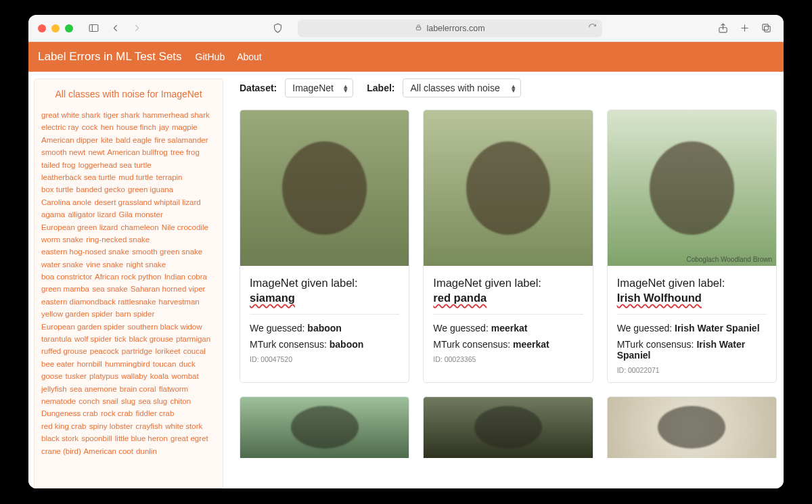 This screenshot has width=812, height=504. What do you see at coordinates (138, 389) in the screenshot?
I see `class-tag: brain coral` at bounding box center [138, 389].